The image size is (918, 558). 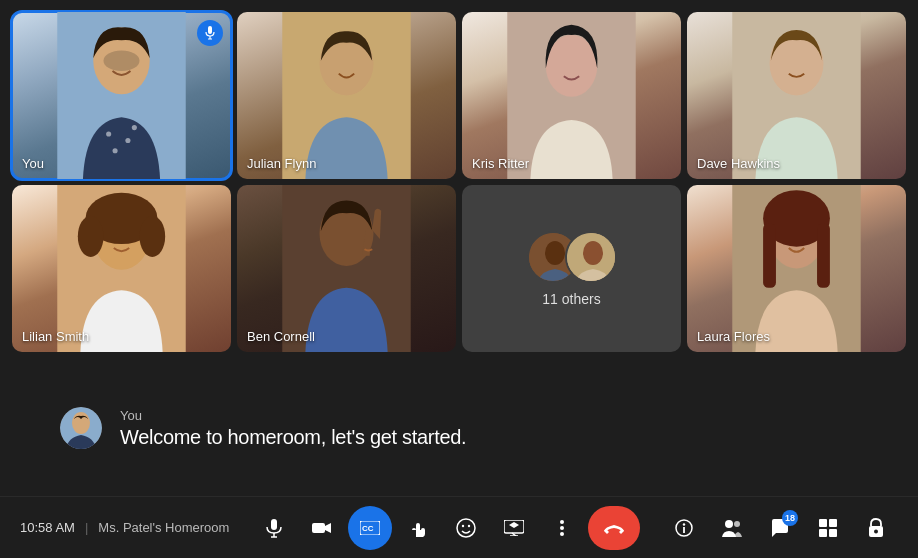 What do you see at coordinates (684, 528) in the screenshot?
I see `info-button` at bounding box center [684, 528].